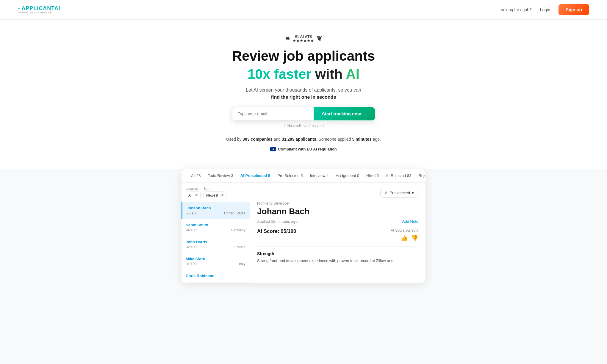 This screenshot has width=607, height=364. Describe the element at coordinates (344, 114) in the screenshot. I see `cta-button: Start tracking now →` at that location.